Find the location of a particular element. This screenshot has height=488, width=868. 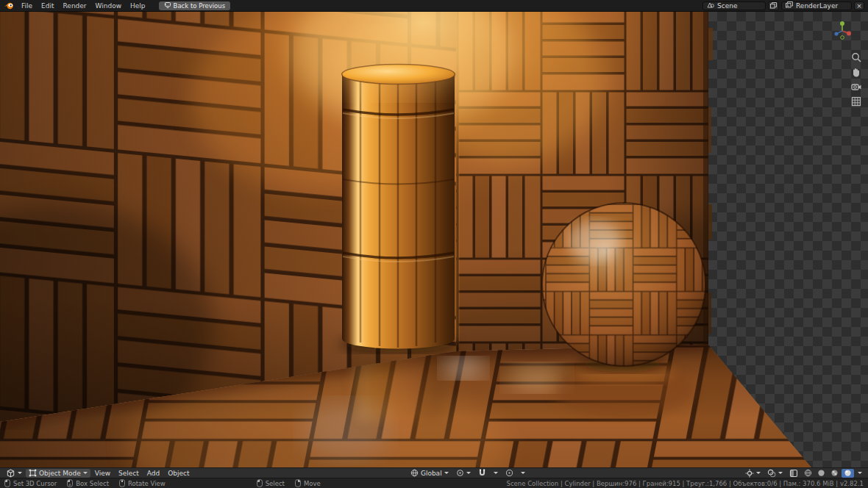

menu-view: View is located at coordinates (103, 473).